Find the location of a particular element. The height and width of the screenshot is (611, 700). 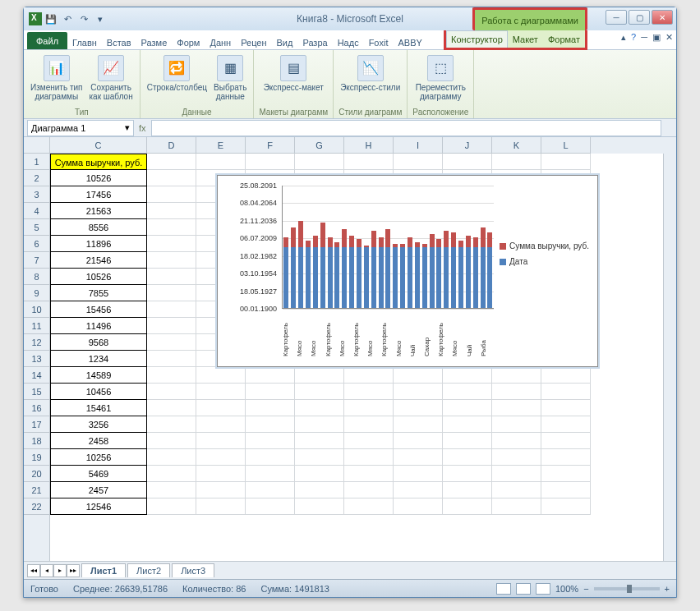

cell: 21546 is located at coordinates (99, 260).